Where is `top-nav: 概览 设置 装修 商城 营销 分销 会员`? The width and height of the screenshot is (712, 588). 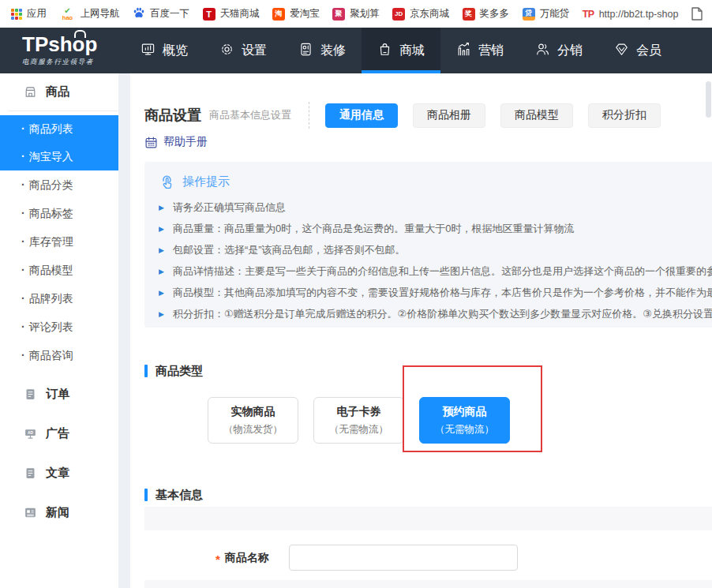
top-nav: 概览 设置 装修 商城 营销 分销 会员 is located at coordinates (401, 51).